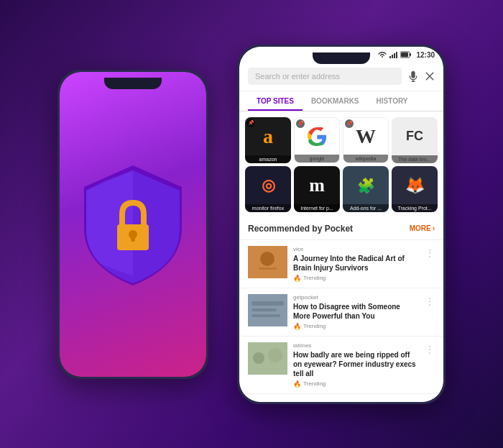 The image size is (503, 448). Describe the element at coordinates (356, 312) in the screenshot. I see `article2-content: getpocket How to Disagree with Someone M…` at that location.